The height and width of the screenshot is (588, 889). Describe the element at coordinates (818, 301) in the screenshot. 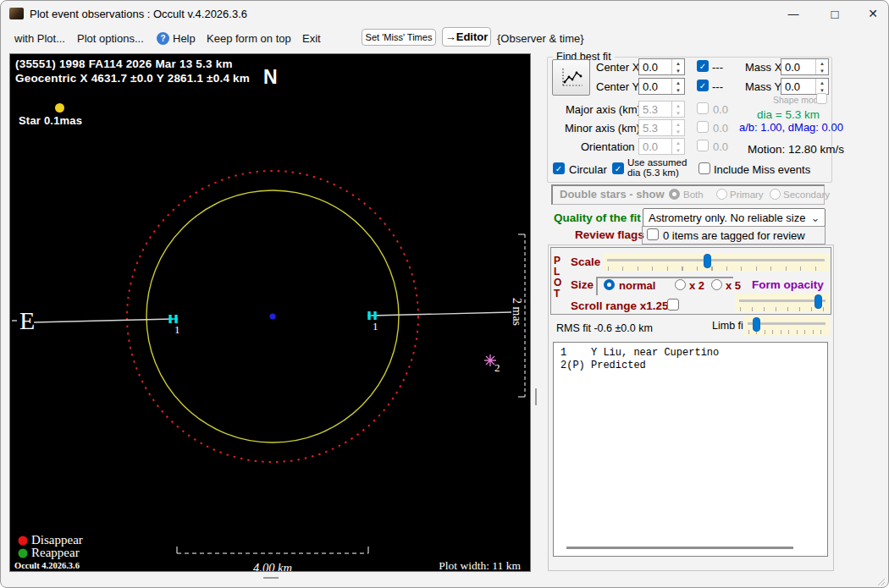

I see `form-opacity-slider-thumb` at that location.